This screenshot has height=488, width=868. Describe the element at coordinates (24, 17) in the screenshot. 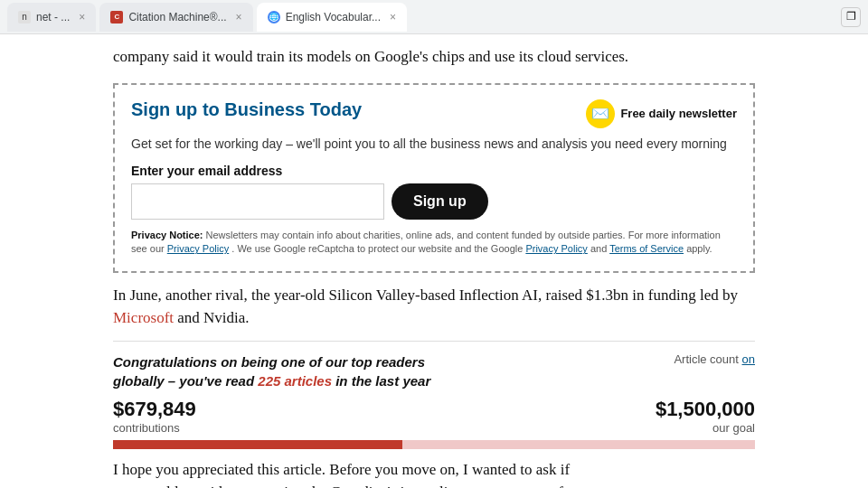

I see `tab-net-favicon: n` at that location.